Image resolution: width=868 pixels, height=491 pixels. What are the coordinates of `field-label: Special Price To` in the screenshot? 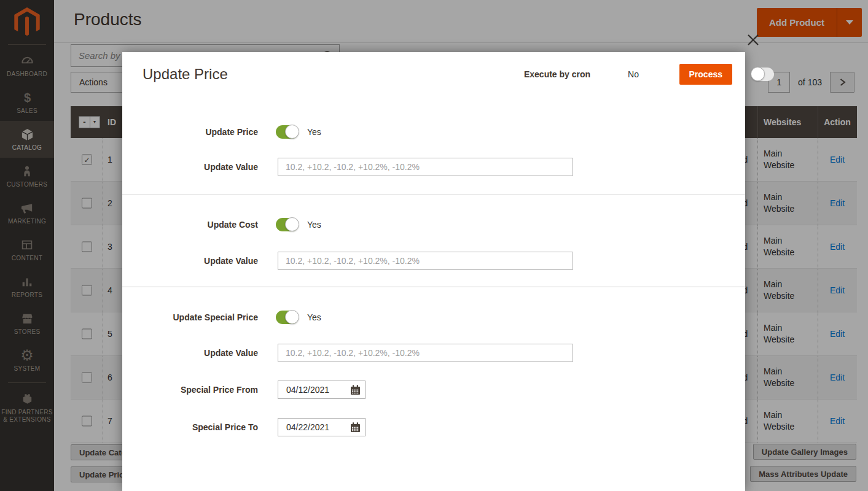 It's located at (190, 427).